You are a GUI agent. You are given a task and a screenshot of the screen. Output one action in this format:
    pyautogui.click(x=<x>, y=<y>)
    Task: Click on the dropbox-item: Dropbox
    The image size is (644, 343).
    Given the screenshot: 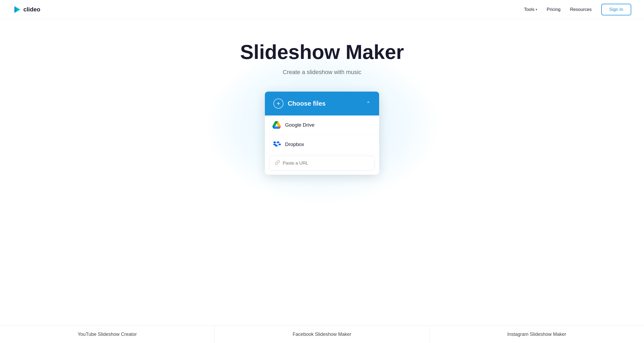 What is the action you would take?
    pyautogui.click(x=322, y=144)
    